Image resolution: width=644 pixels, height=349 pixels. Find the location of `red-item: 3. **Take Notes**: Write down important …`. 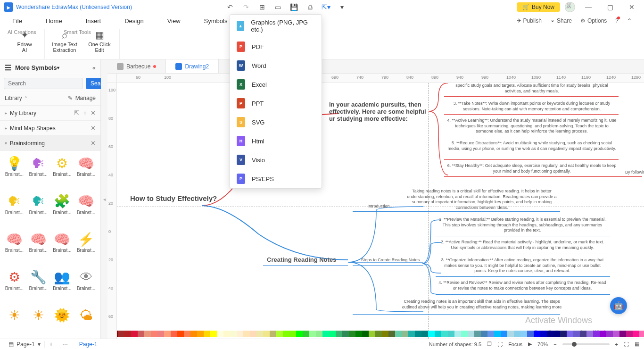

red-item: 3. **Take Notes**: Write down important … is located at coordinates (532, 107).